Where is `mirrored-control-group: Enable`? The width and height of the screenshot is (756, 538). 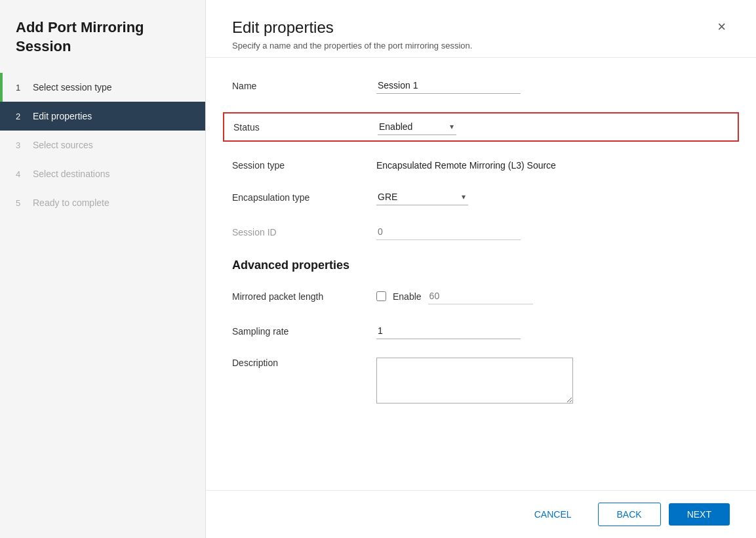 mirrored-control-group: Enable is located at coordinates (553, 297).